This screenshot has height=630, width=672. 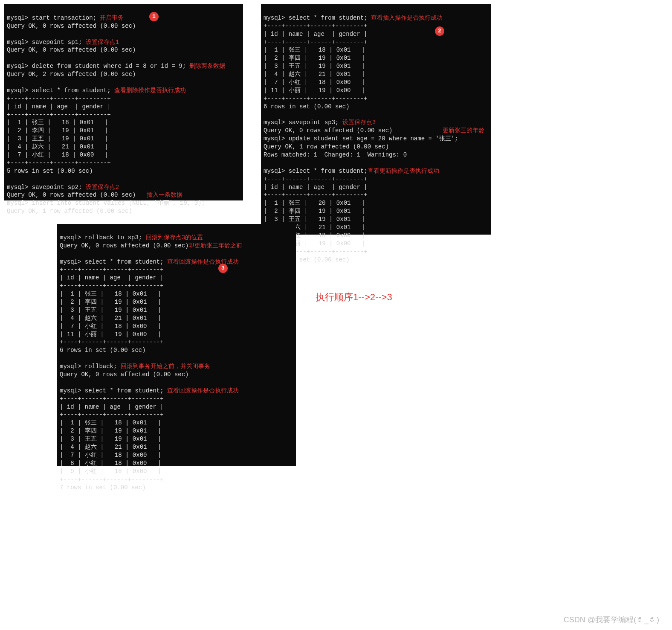 What do you see at coordinates (106, 203) in the screenshot?
I see `cmd: mysql> insert into student values (NULL,…` at bounding box center [106, 203].